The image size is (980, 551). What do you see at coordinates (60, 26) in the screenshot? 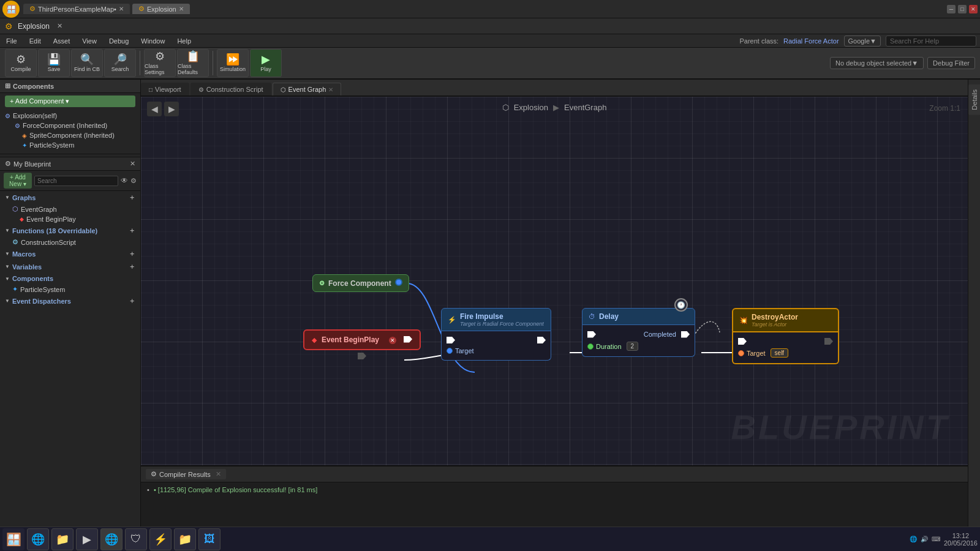
I see `title-close-icon: ✕` at bounding box center [60, 26].